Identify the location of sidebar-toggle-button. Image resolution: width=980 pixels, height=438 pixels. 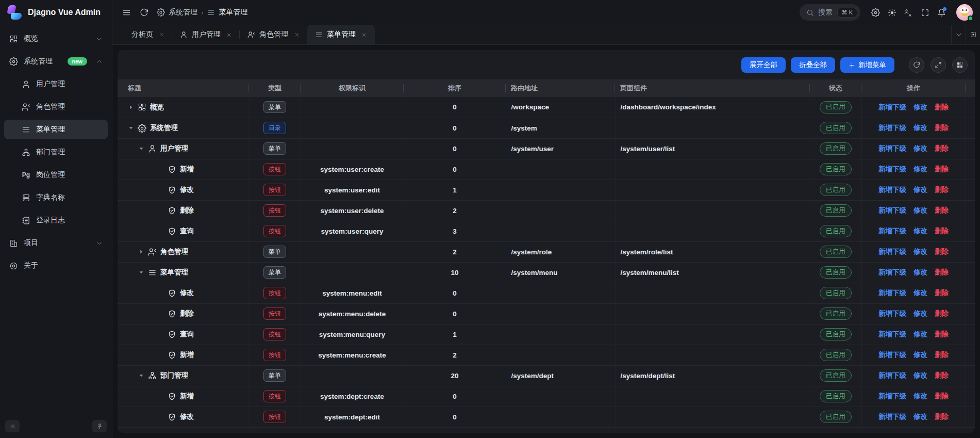
(126, 12).